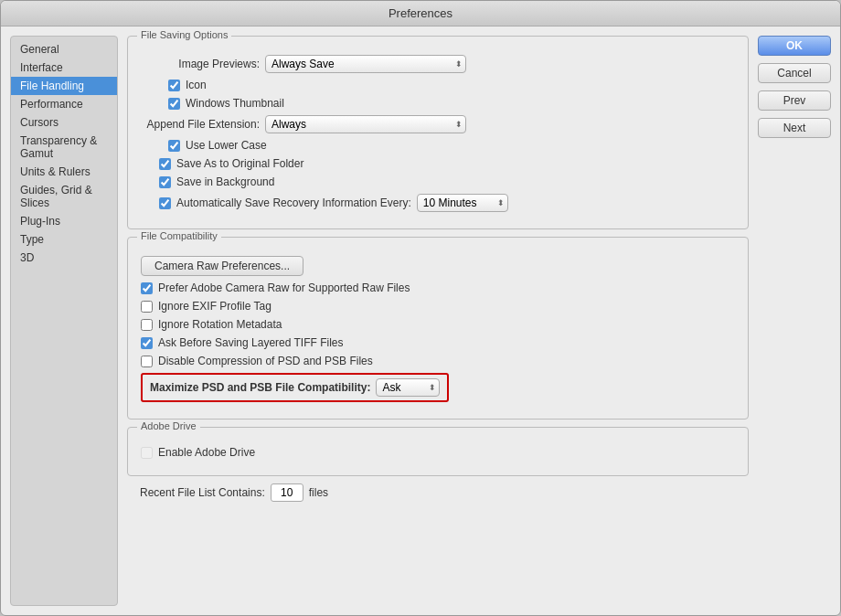 The width and height of the screenshot is (841, 616). Describe the element at coordinates (318, 493) in the screenshot. I see `recent-file-after-label: files` at that location.